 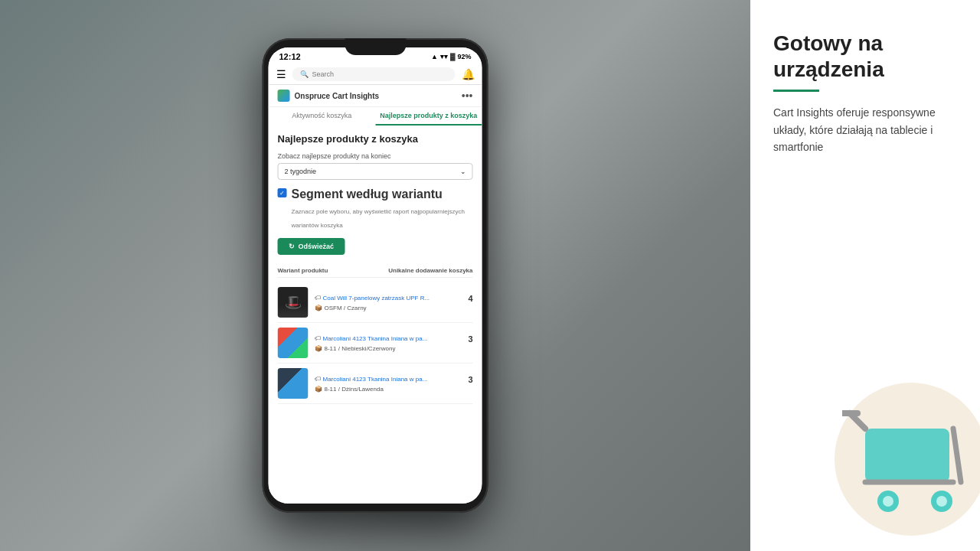 What do you see at coordinates (354, 389) in the screenshot?
I see `product-variant-3: 8-11 / Dżins/Lawenda` at bounding box center [354, 389].